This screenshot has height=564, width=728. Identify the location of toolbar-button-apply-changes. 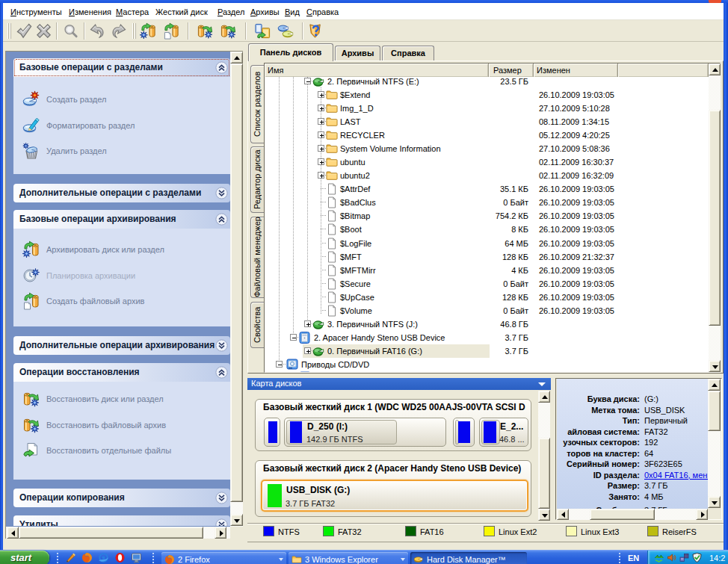
(24, 31).